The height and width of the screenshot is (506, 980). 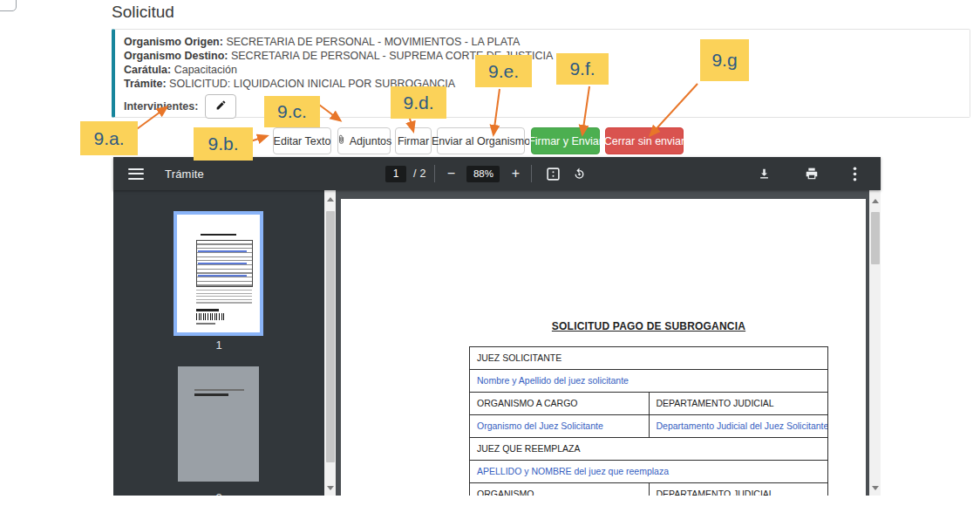 I want to click on table-cell: JUEZ QUE REEMPLAZA, so click(x=649, y=448).